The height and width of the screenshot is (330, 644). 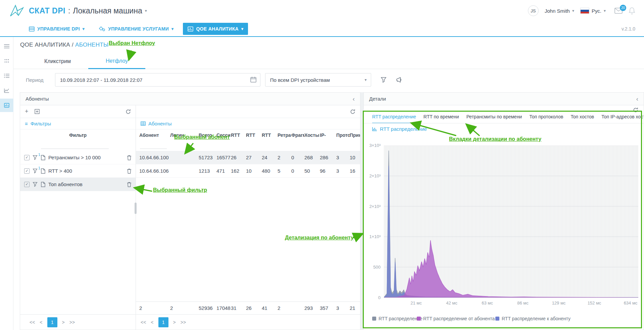 What do you see at coordinates (78, 322) in the screenshot?
I see `filters-pagination: << < 1 > >>` at bounding box center [78, 322].